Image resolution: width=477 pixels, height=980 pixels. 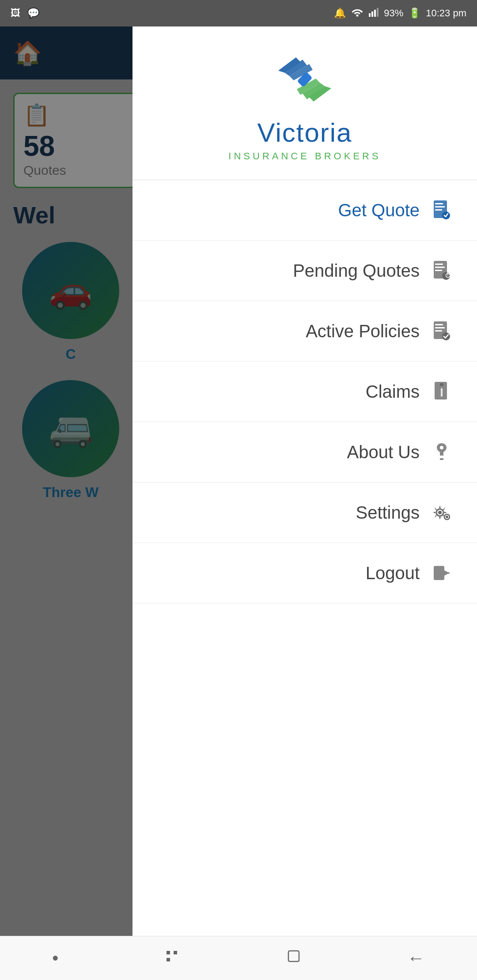 What do you see at coordinates (305, 210) in the screenshot?
I see `menu-item-get-quote: Get Quote` at bounding box center [305, 210].